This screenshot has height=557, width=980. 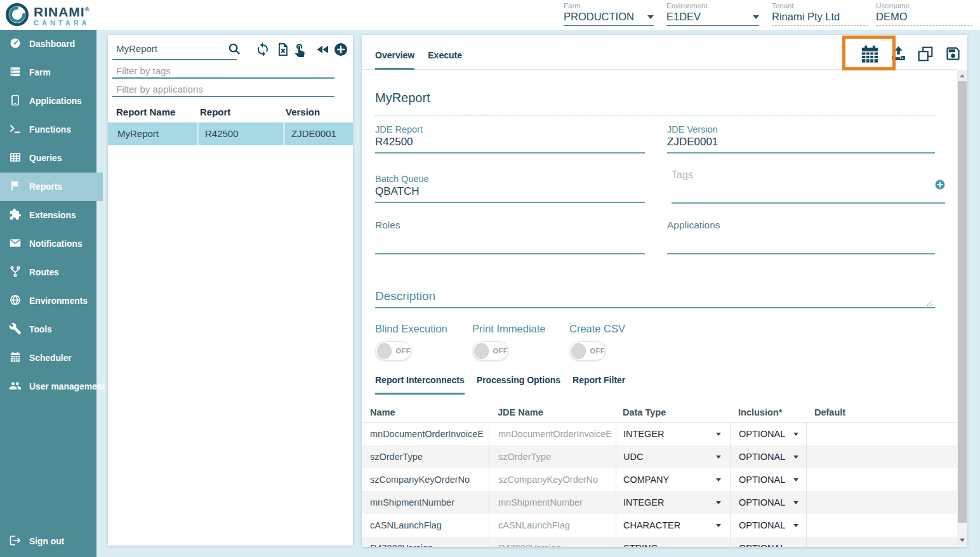 I want to click on sidebar-item-applications: Applications, so click(x=48, y=102).